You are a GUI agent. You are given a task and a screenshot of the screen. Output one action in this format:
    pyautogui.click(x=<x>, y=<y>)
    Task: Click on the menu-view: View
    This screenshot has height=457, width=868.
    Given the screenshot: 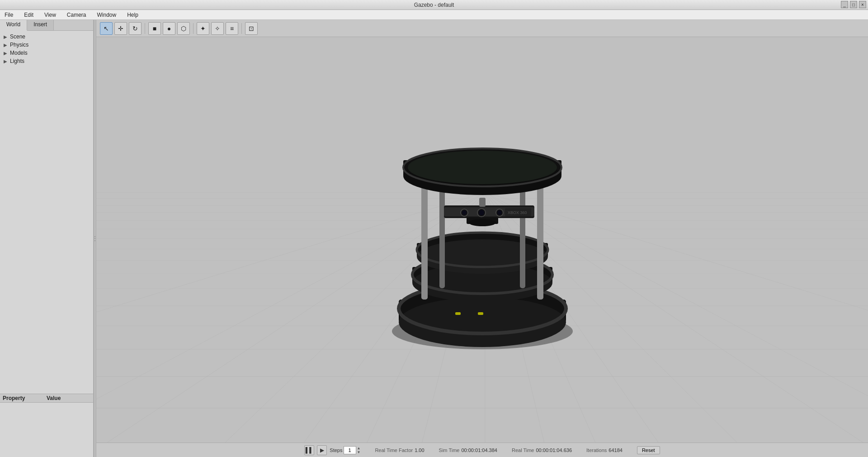 What is the action you would take?
    pyautogui.click(x=50, y=15)
    